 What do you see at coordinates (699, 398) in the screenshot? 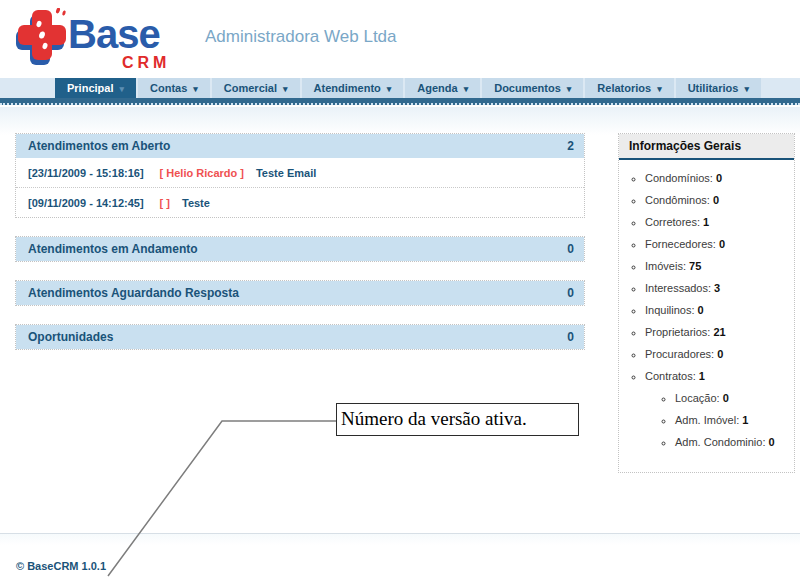
I see `stat-label: Locação:` at bounding box center [699, 398].